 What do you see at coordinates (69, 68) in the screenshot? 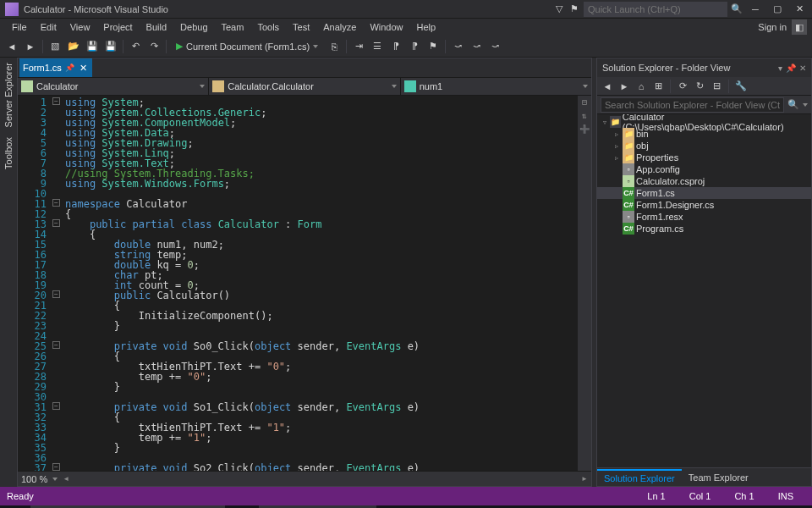
I see `pin-icon: 📌` at bounding box center [69, 68].